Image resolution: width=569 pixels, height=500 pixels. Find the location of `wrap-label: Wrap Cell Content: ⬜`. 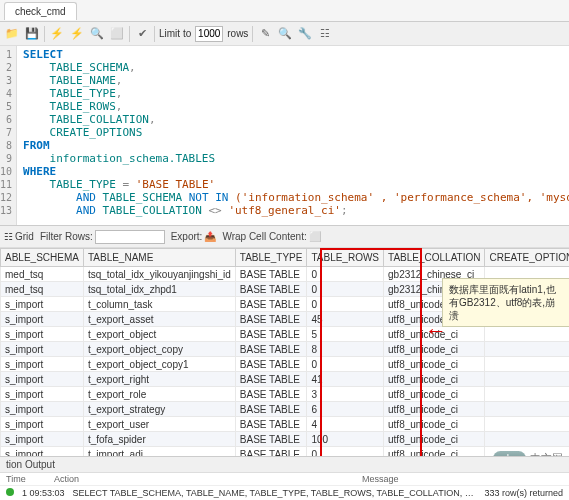

wrap-label: Wrap Cell Content: ⬜ is located at coordinates (271, 236).